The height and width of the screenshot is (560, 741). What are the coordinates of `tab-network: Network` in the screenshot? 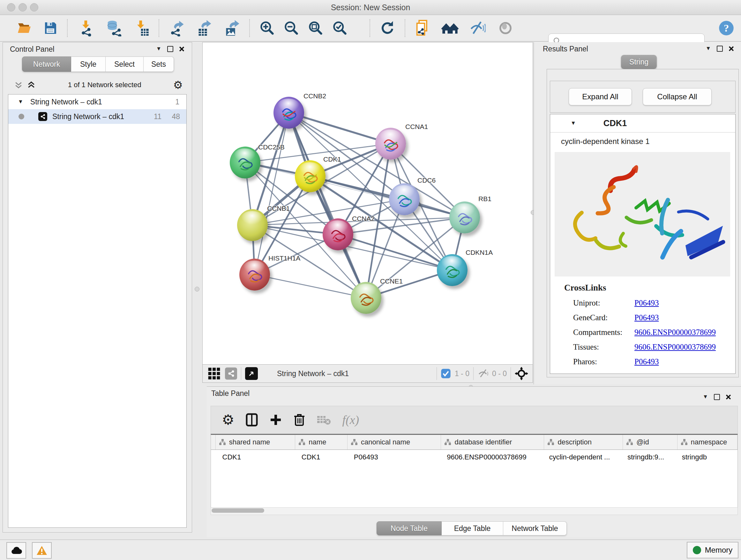 It's located at (47, 64).